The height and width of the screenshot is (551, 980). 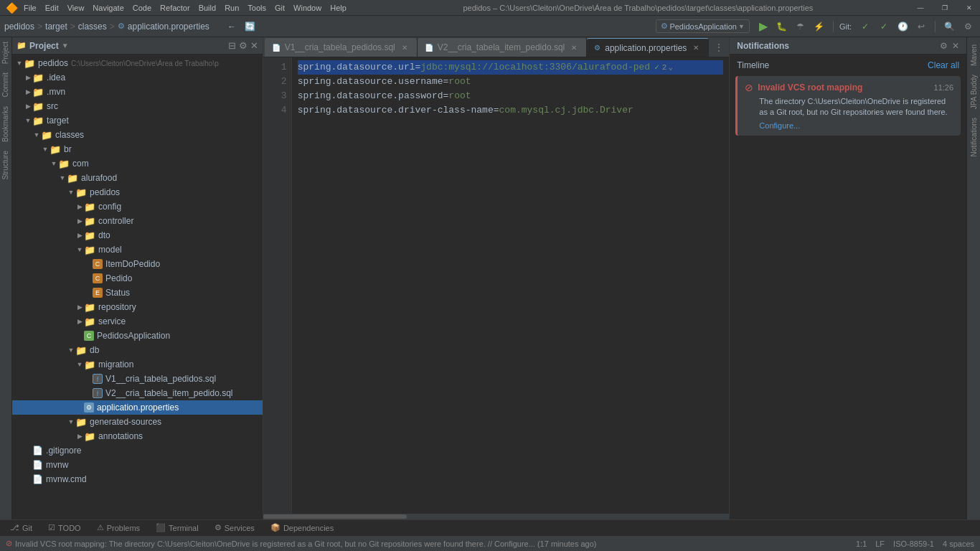 What do you see at coordinates (138, 250) in the screenshot?
I see `tree-item-model: ▼ 📁 model` at bounding box center [138, 250].